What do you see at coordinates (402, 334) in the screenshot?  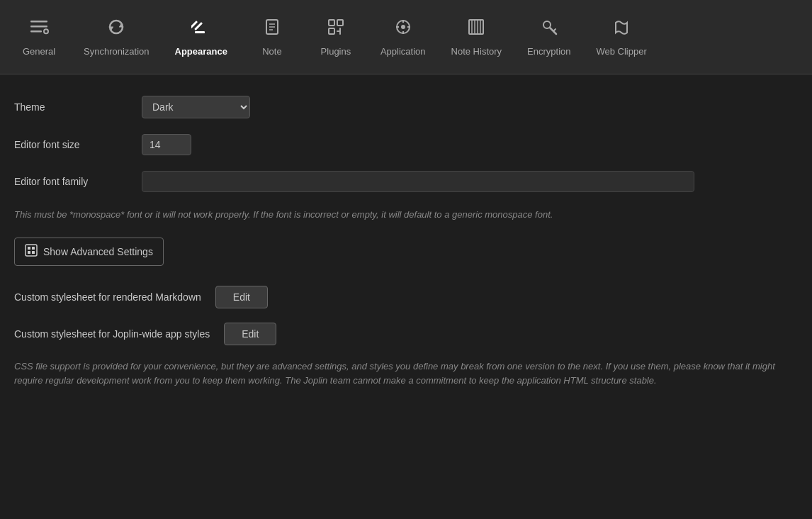 I see `custom-app-row: Custom stylesheet for Joplin-wide app st…` at bounding box center [402, 334].